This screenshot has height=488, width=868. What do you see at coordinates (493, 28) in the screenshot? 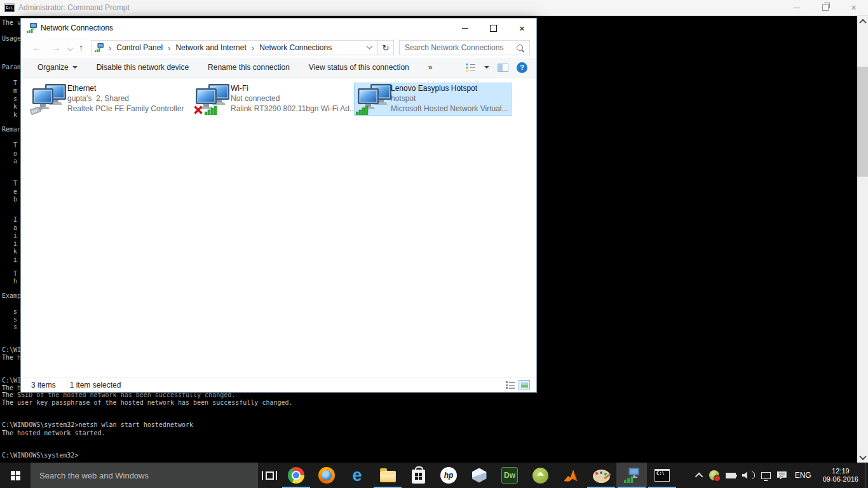
I see `maximize-icon` at bounding box center [493, 28].